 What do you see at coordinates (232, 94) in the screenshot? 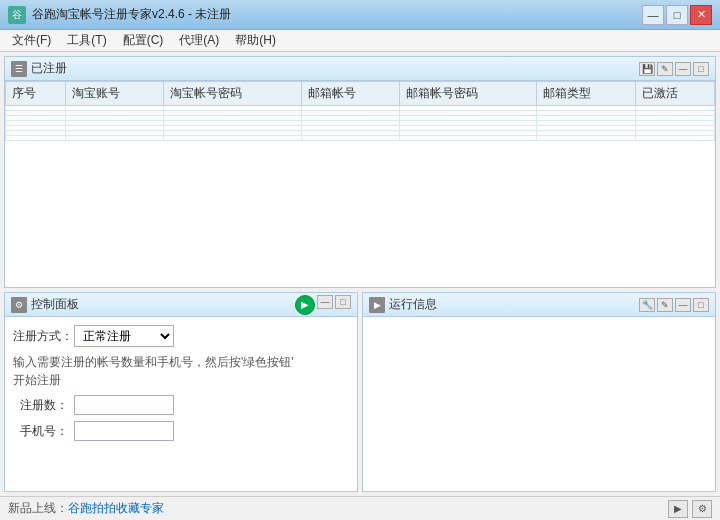
I see `col-taobao-password: 淘宝帐号密码` at bounding box center [232, 94].